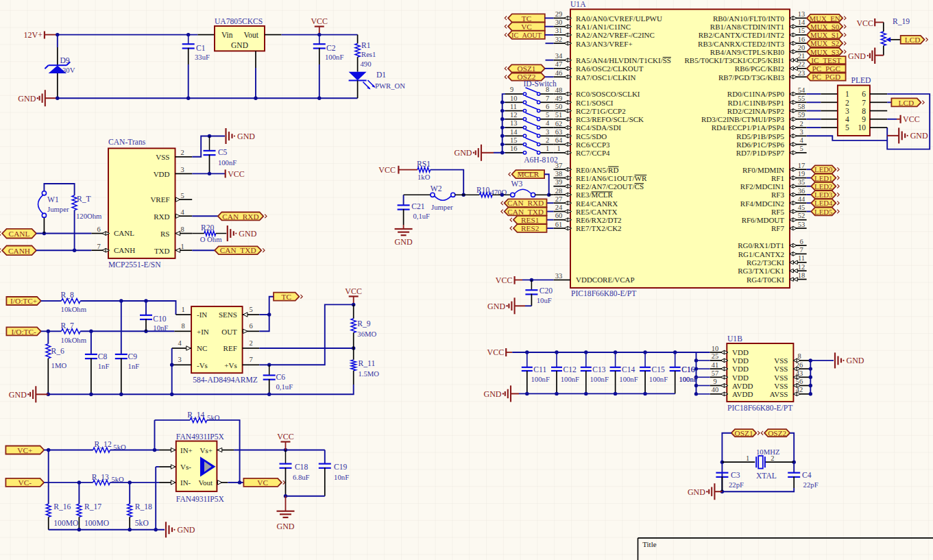 Image resolution: width=933 pixels, height=560 pixels. Describe the element at coordinates (599, 370) in the screenshot. I see `svg-text: C13` at that location.